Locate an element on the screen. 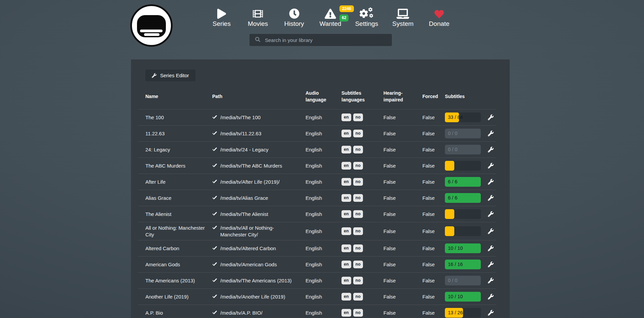 Image resolution: width=644 pixels, height=318 pixels. series-name: 11.22.63 is located at coordinates (175, 134).